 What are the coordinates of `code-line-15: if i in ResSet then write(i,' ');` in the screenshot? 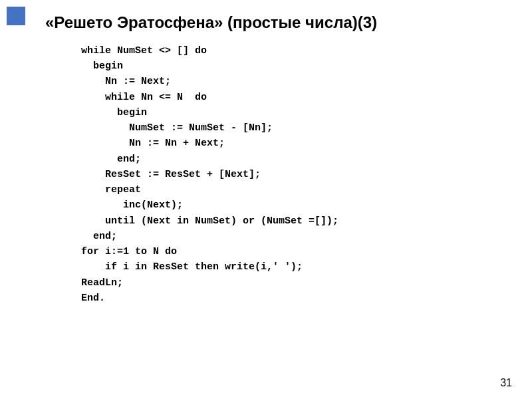 It's located at (279, 267).